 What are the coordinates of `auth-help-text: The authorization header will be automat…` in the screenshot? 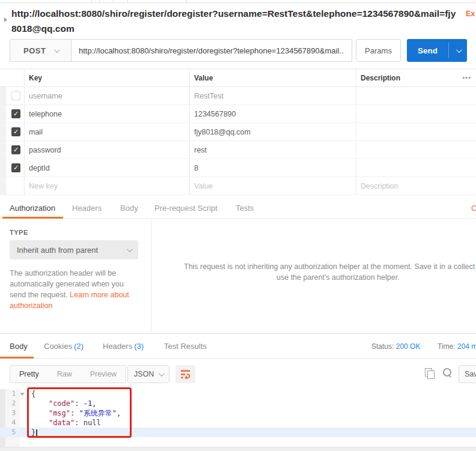 It's located at (76, 289).